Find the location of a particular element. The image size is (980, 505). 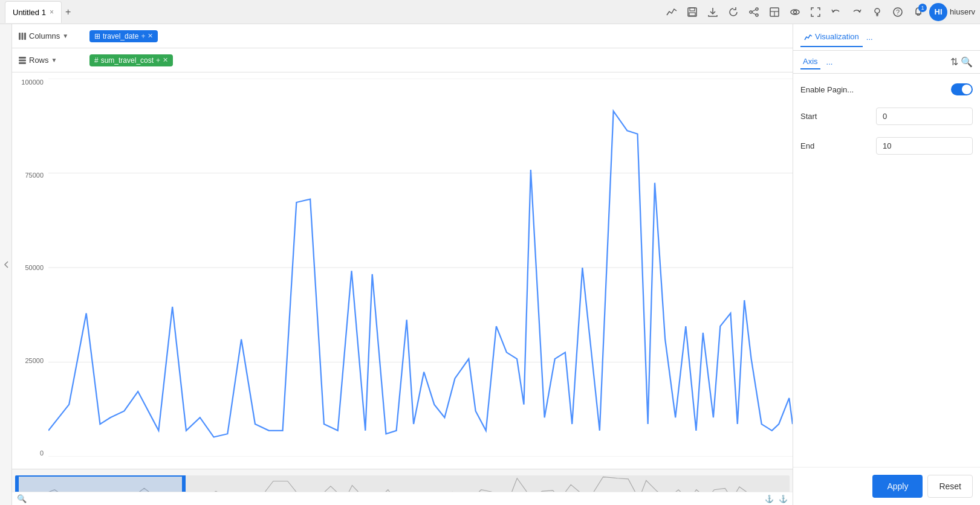

search-icon: 🔍 is located at coordinates (967, 62).